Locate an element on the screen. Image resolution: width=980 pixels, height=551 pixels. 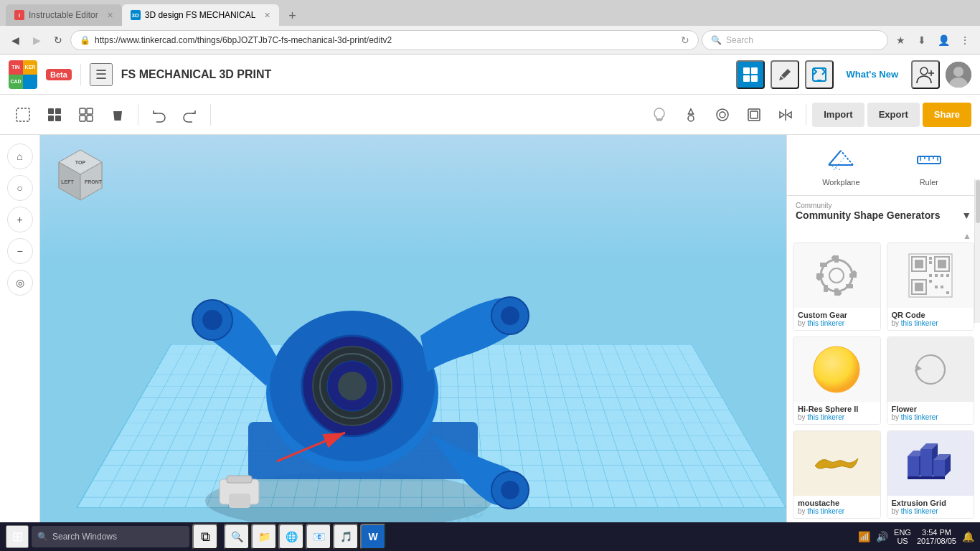
new-tab-button: + is located at coordinates (292, 16).